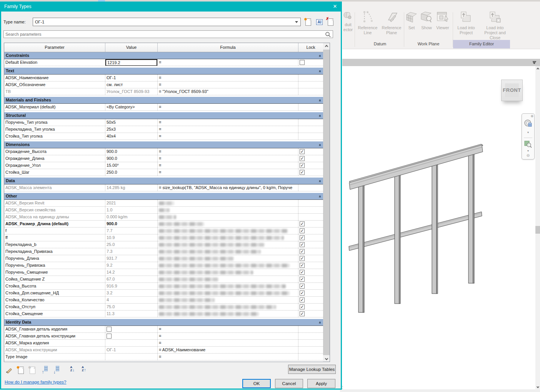 The height and width of the screenshot is (392, 540). What do you see at coordinates (171, 7) in the screenshot?
I see `dialog-titlebar: Family Types ✕` at bounding box center [171, 7].